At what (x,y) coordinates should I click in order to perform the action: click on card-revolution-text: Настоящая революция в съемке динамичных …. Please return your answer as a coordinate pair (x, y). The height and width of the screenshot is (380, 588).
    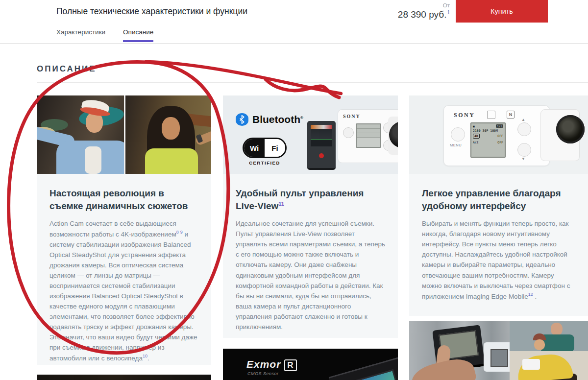
    Looking at the image, I should click on (124, 269).